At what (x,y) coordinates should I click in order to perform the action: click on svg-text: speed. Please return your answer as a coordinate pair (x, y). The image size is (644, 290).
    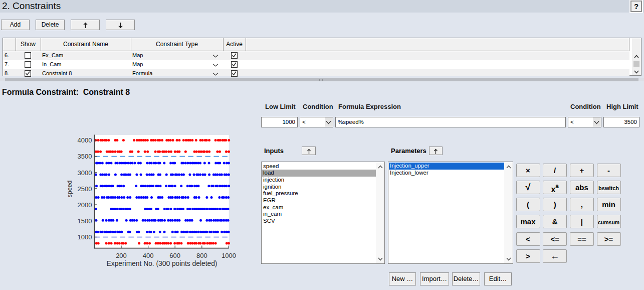
    Looking at the image, I should click on (70, 189).